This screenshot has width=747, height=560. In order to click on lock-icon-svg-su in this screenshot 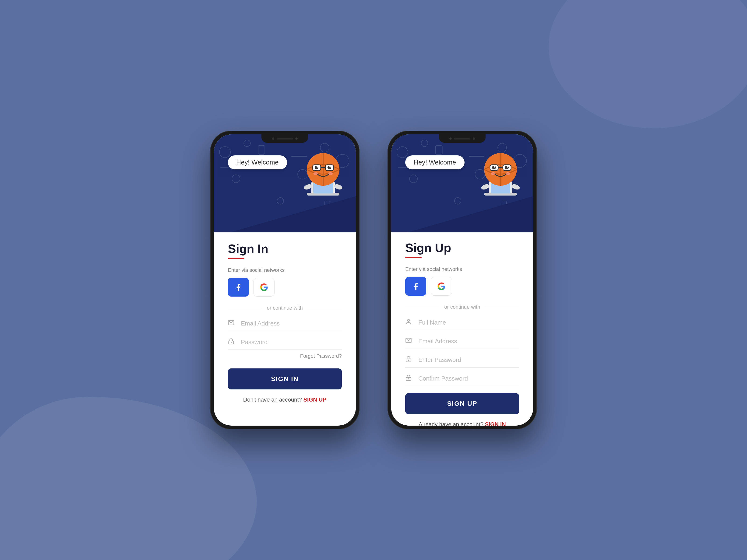, I will do `click(409, 359)`.